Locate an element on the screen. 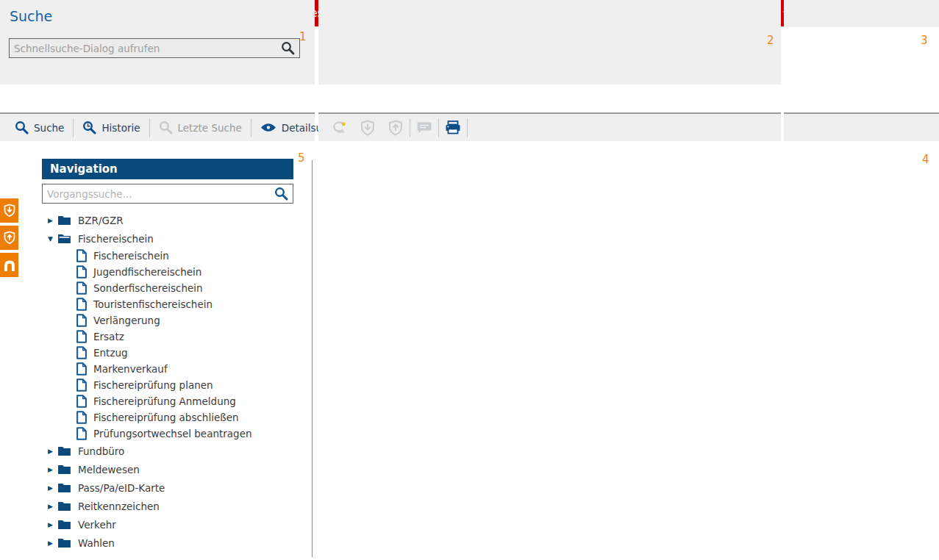 The width and height of the screenshot is (939, 560). tree-item-label: Sonderfischereischein is located at coordinates (149, 288).